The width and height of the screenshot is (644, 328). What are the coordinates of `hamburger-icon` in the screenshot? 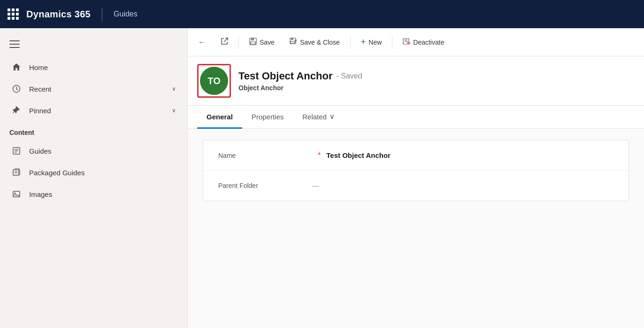 It's located at (15, 44).